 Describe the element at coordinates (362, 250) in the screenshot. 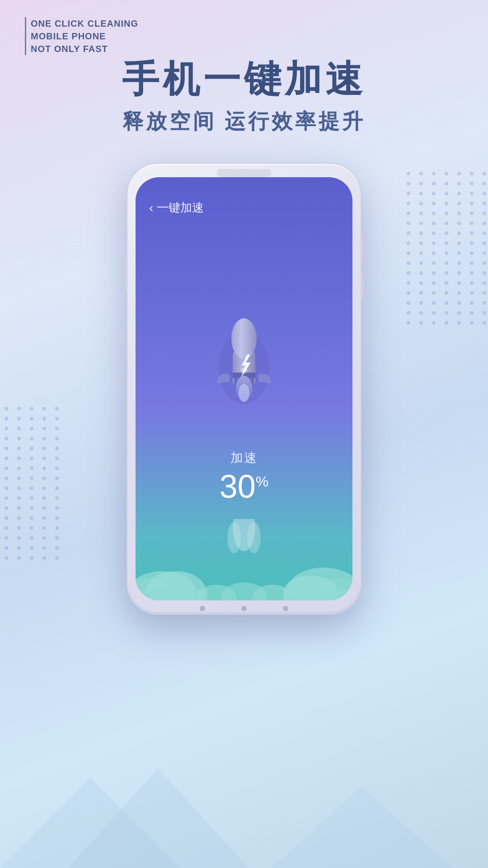

I see `phone-button-right-top` at that location.